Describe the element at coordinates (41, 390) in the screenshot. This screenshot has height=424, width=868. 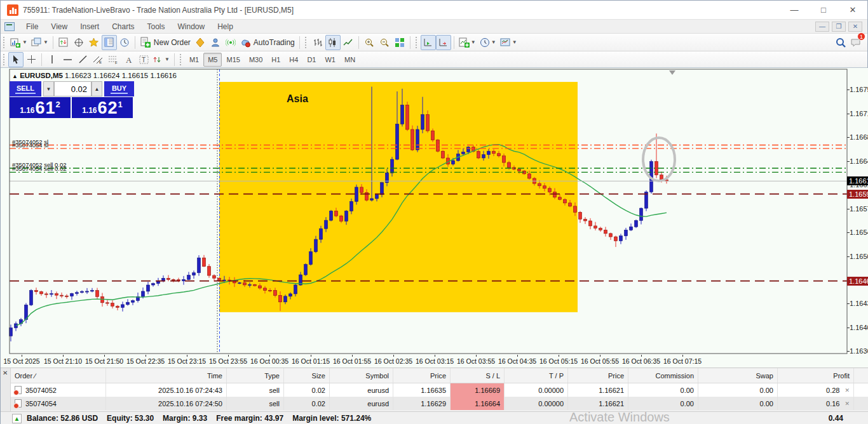
I see `cell-value: 35074052` at that location.